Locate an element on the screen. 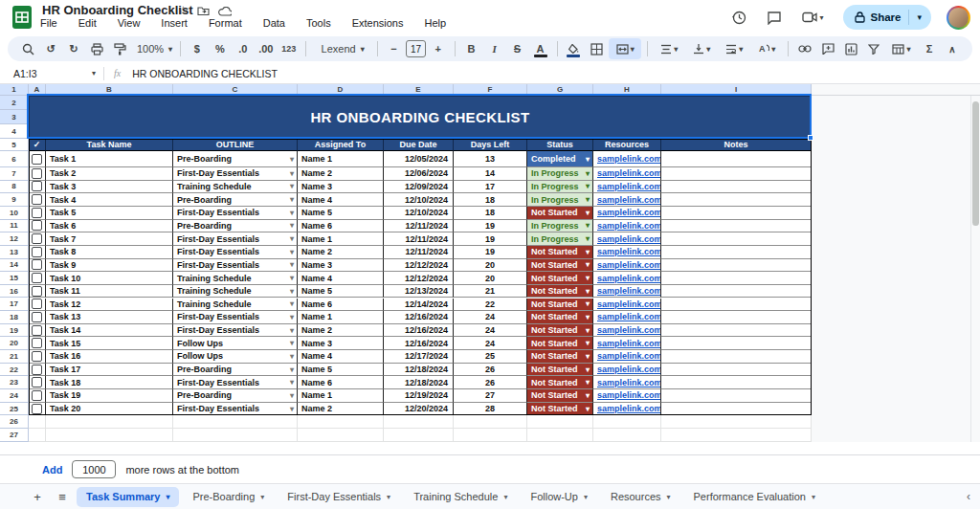 Image resolution: width=980 pixels, height=509 pixels. task-name-cell: Task 16 is located at coordinates (109, 357).